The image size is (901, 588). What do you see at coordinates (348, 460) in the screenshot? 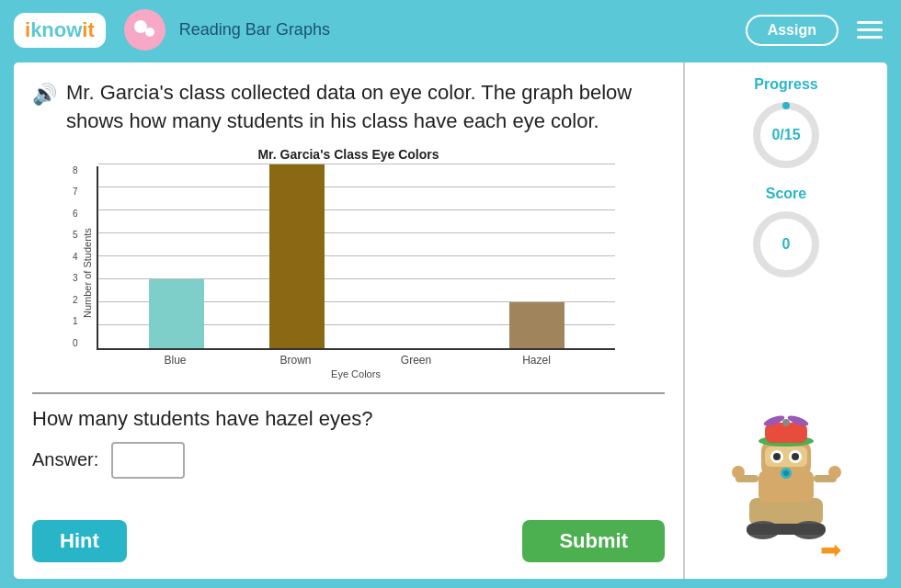
I see `answer-row: Answer:` at bounding box center [348, 460].